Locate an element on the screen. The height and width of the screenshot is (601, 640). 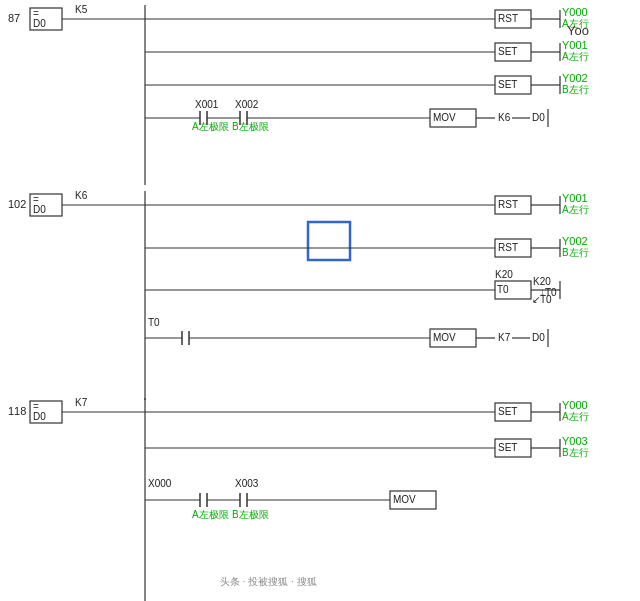
y001-sublabel: A左行 is located at coordinates (576, 56).